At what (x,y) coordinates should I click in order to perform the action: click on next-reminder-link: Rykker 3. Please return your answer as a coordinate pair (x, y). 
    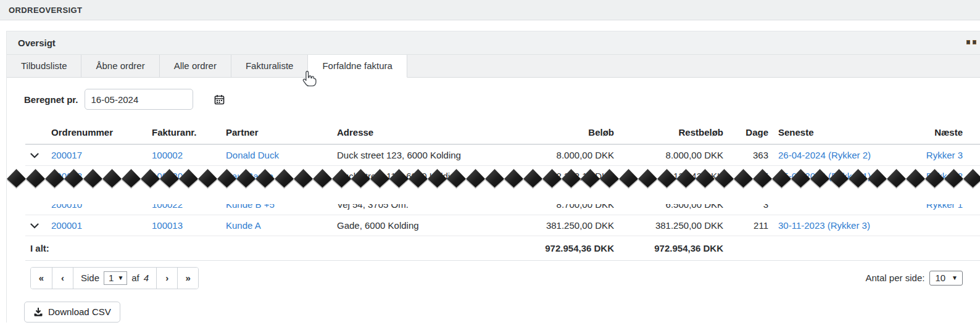
    Looking at the image, I should click on (944, 155).